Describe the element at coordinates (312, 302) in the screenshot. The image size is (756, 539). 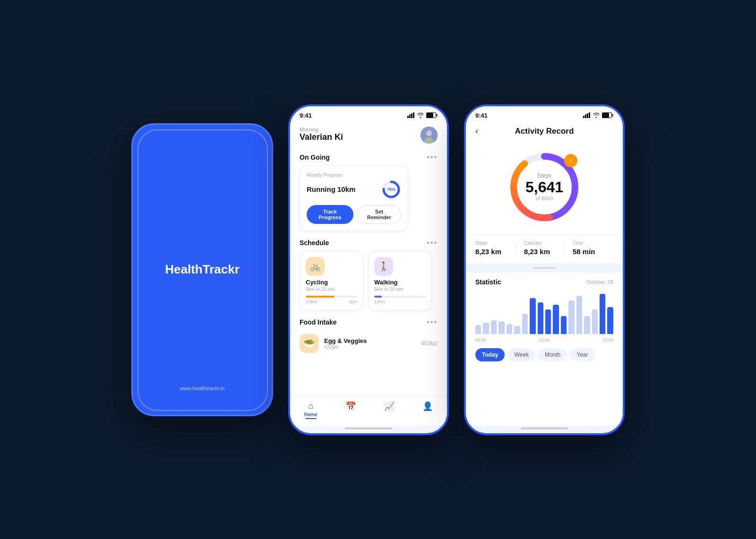
I see `cycling-current: 2.8km` at that location.